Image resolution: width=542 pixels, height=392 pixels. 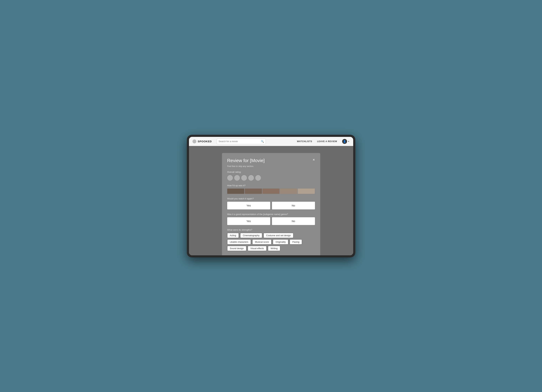 I want to click on modal-title: Review for [Movie], so click(x=246, y=160).